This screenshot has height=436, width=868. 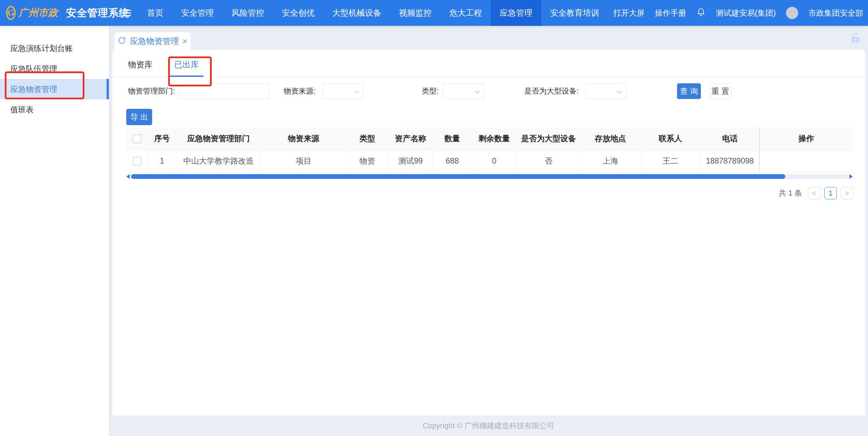 I want to click on horizontal-scrollbar, so click(x=489, y=177).